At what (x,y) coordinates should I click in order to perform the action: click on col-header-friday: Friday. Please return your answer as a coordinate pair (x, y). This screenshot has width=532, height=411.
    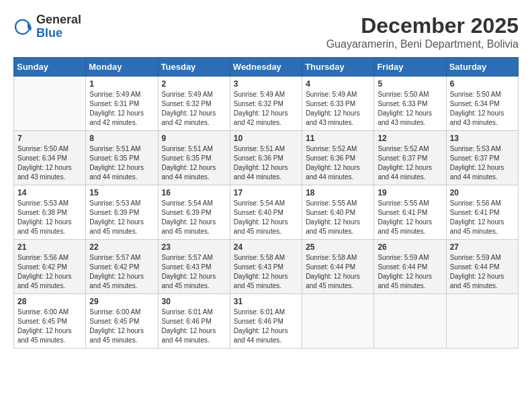
    Looking at the image, I should click on (410, 67).